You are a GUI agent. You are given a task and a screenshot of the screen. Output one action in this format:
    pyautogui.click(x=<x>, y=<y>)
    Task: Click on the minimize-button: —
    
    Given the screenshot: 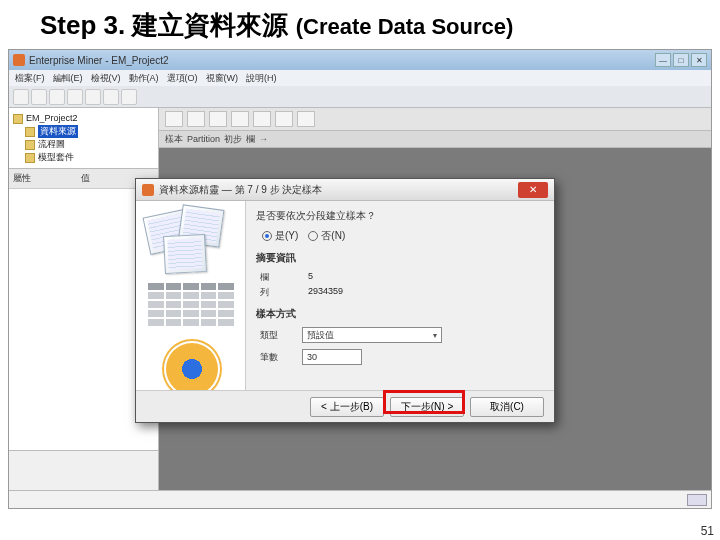 What is the action you would take?
    pyautogui.click(x=663, y=60)
    